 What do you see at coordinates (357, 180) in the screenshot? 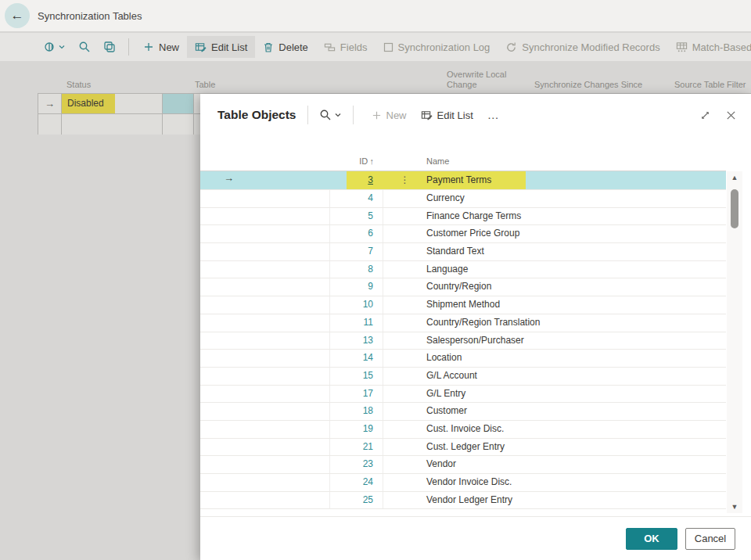
I see `object-id-link: 3` at bounding box center [357, 180].